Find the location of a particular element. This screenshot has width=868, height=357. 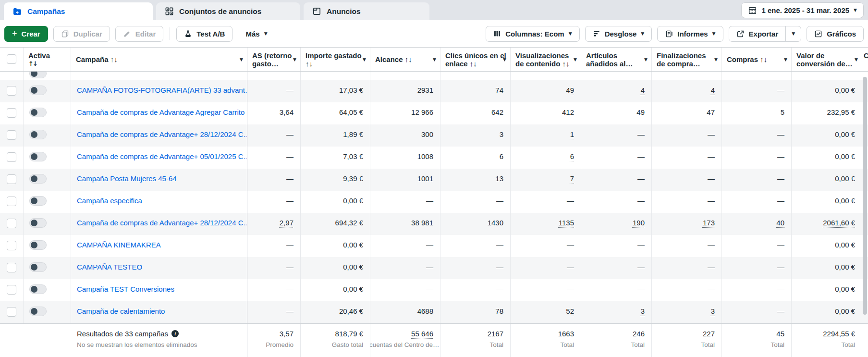

metric-value: 3,64 is located at coordinates (286, 112).